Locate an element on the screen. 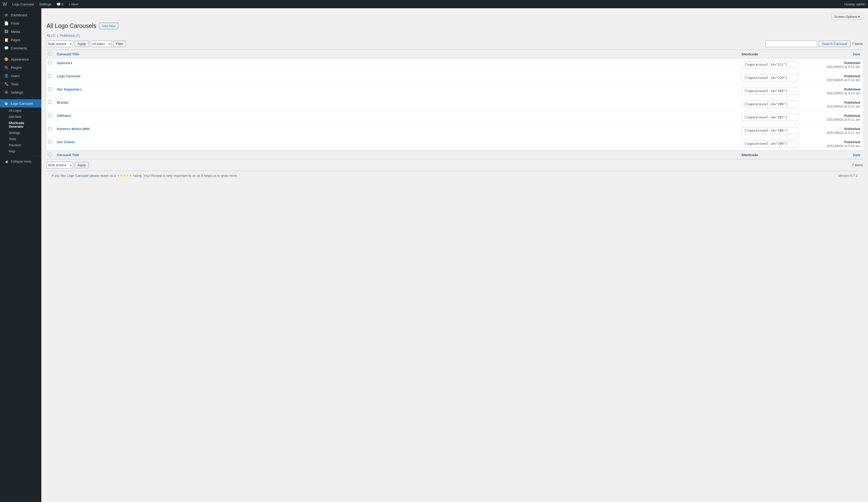 Image resolution: width=868 pixels, height=502 pixels. adminbar-new: + New is located at coordinates (73, 4).